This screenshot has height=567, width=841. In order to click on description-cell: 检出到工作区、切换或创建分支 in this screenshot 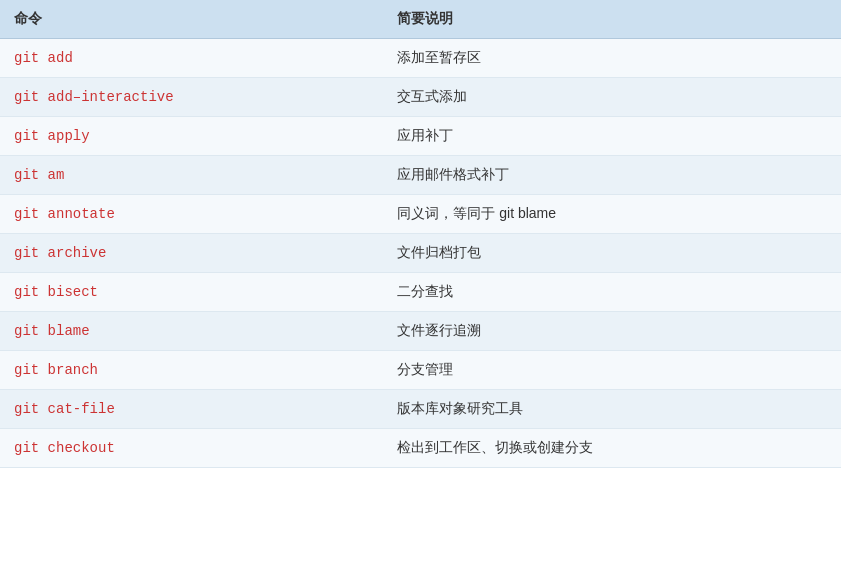, I will do `click(612, 448)`.